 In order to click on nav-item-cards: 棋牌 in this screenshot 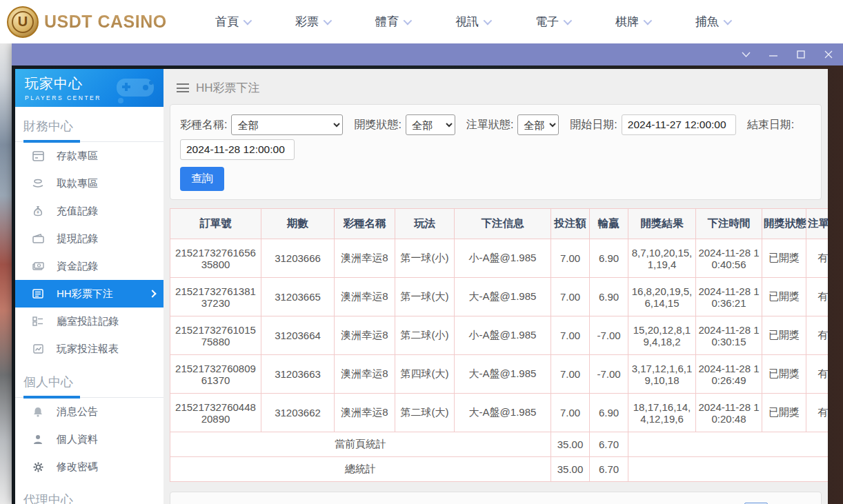, I will do `click(633, 22)`.